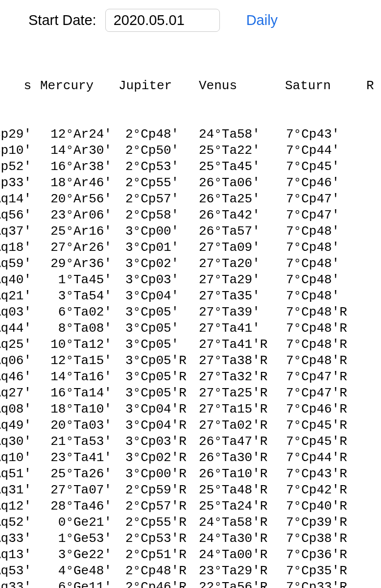 This screenshot has height=588, width=381. I want to click on cell: 7°Cp45'R, so click(319, 442).